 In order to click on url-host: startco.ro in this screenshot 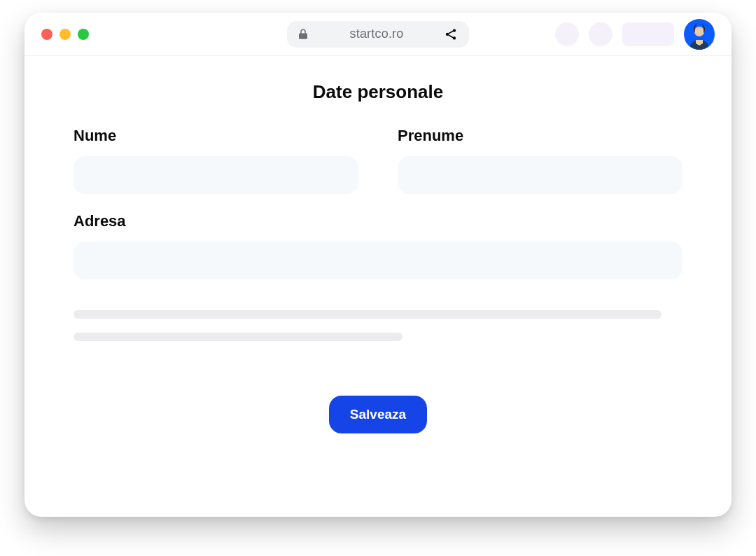, I will do `click(377, 34)`.